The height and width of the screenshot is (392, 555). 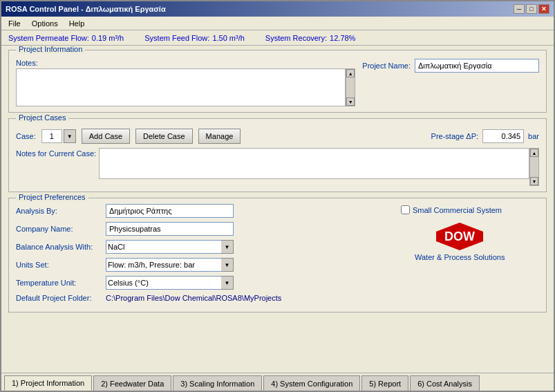 I want to click on scroll-up-arrow: ▲, so click(x=350, y=73).